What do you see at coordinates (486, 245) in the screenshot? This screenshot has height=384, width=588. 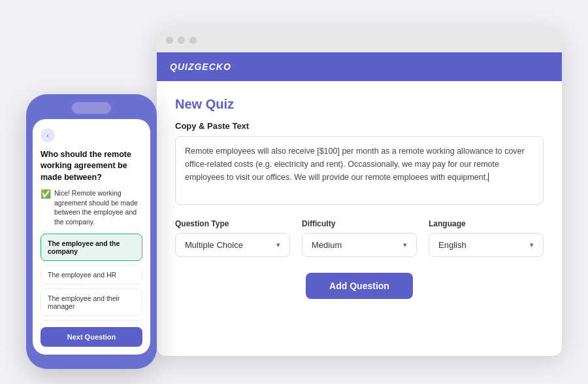 I see `language-dropdown: English ▾` at bounding box center [486, 245].